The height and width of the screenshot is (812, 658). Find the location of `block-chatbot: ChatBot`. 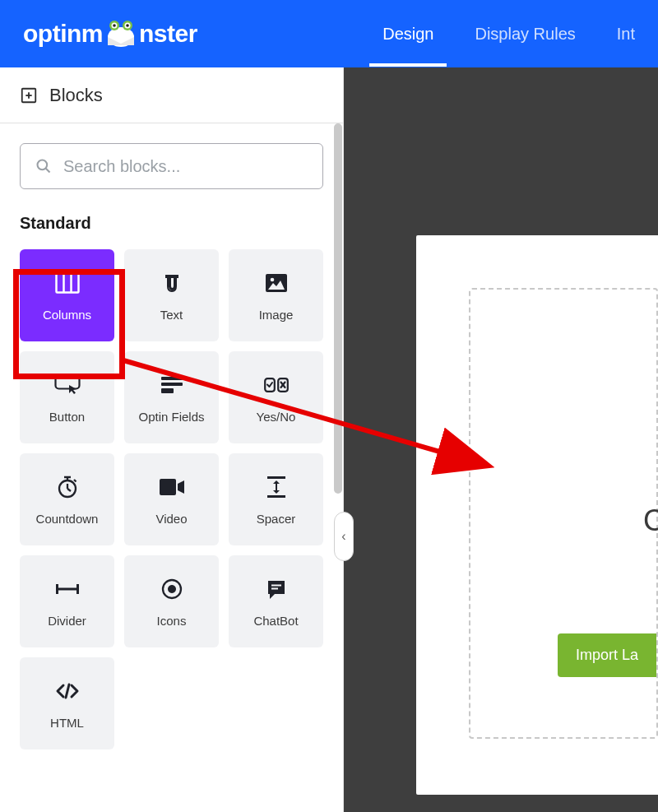

block-chatbot: ChatBot is located at coordinates (276, 601).